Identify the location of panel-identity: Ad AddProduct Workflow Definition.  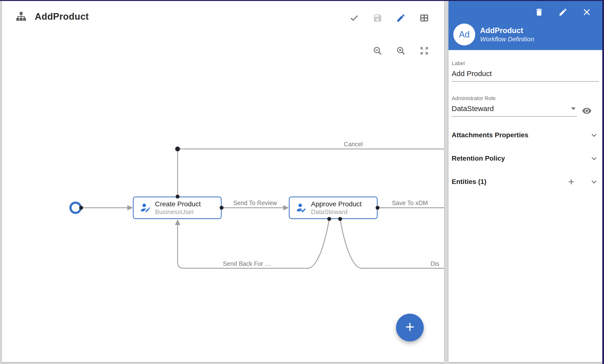
(494, 34).